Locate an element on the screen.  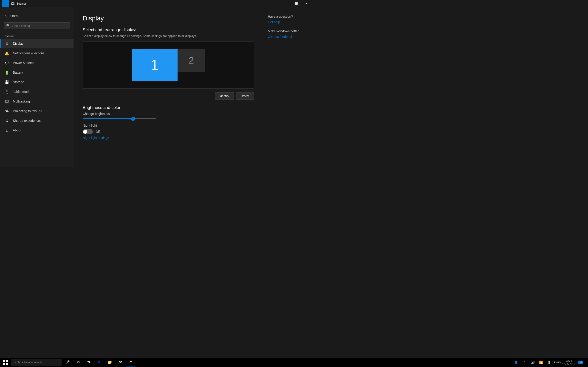
battery-icon: 🔋 is located at coordinates (7, 72).